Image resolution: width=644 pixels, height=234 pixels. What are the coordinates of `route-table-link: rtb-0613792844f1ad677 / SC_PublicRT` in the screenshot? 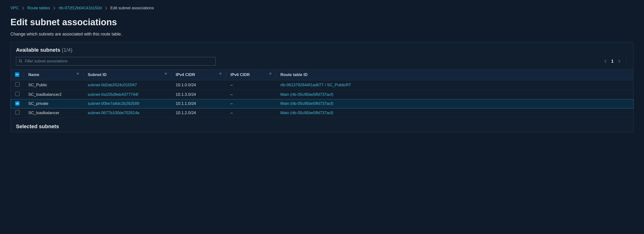 It's located at (316, 85).